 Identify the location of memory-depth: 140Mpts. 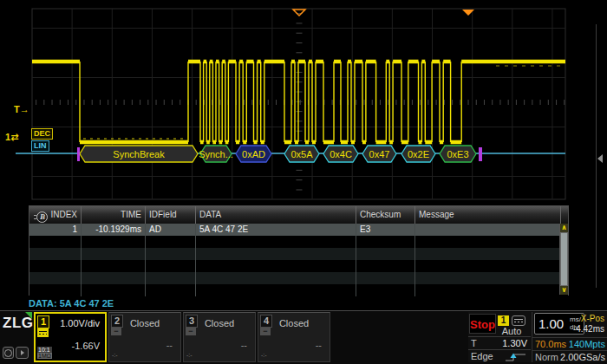
(587, 344).